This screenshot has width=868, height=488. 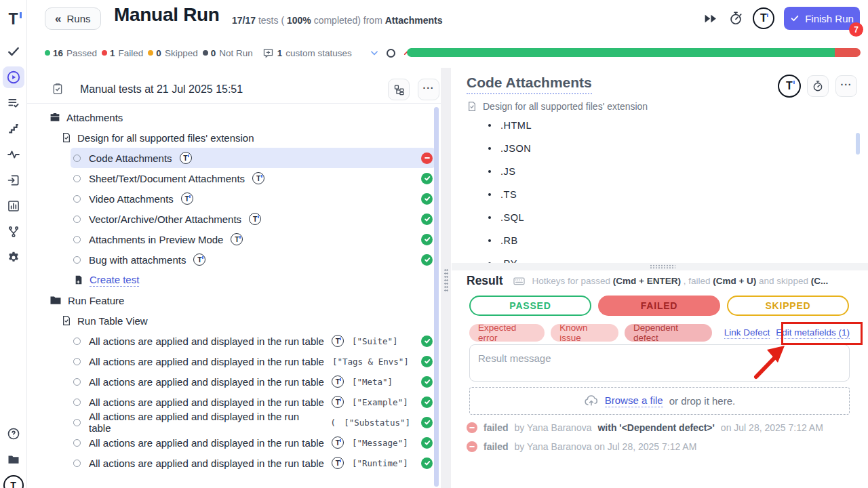 What do you see at coordinates (280, 53) in the screenshot?
I see `custom-status-count: 1` at bounding box center [280, 53].